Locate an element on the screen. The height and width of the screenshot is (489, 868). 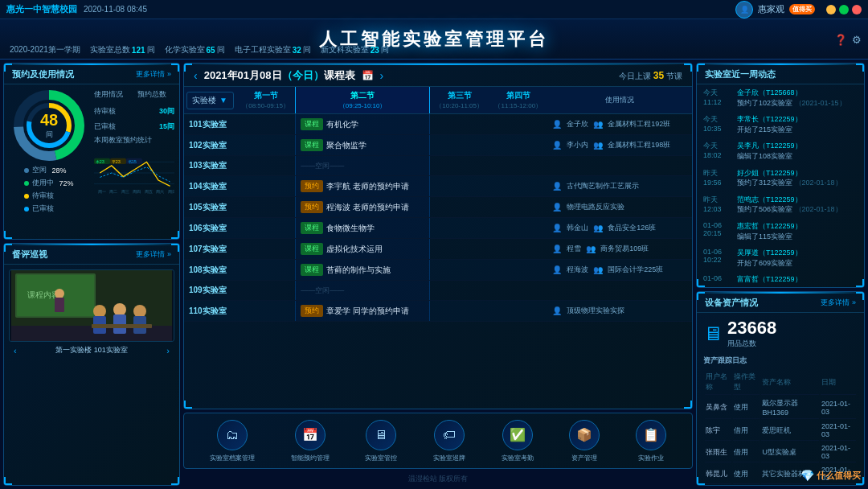
lab-selector-label: 实验楼 is located at coordinates (204, 101).